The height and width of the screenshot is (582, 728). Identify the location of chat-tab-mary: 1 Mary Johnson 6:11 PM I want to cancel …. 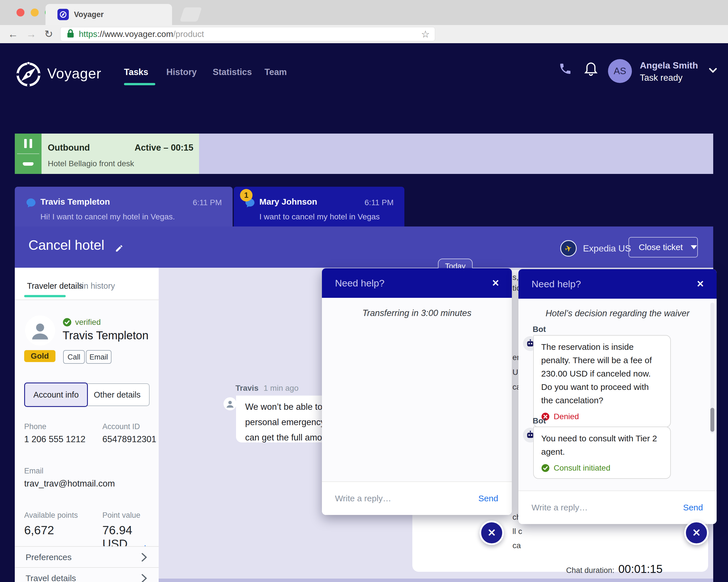
(319, 206).